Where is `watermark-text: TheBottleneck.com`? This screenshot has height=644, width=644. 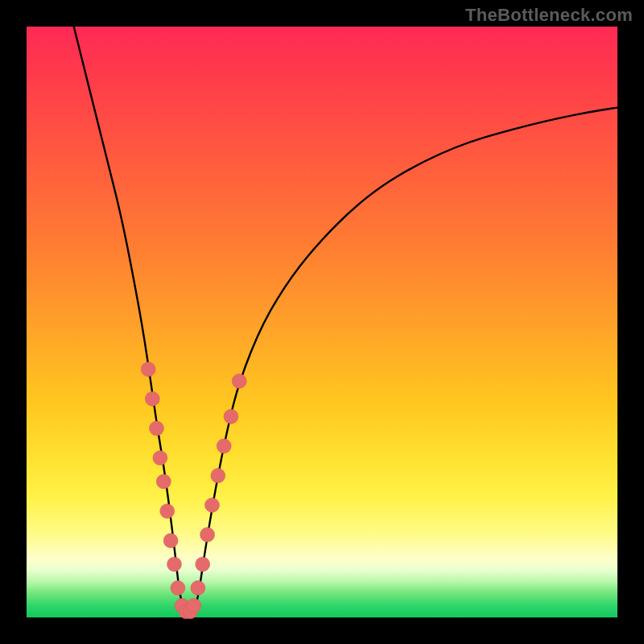
watermark-text: TheBottleneck.com is located at coordinates (549, 15).